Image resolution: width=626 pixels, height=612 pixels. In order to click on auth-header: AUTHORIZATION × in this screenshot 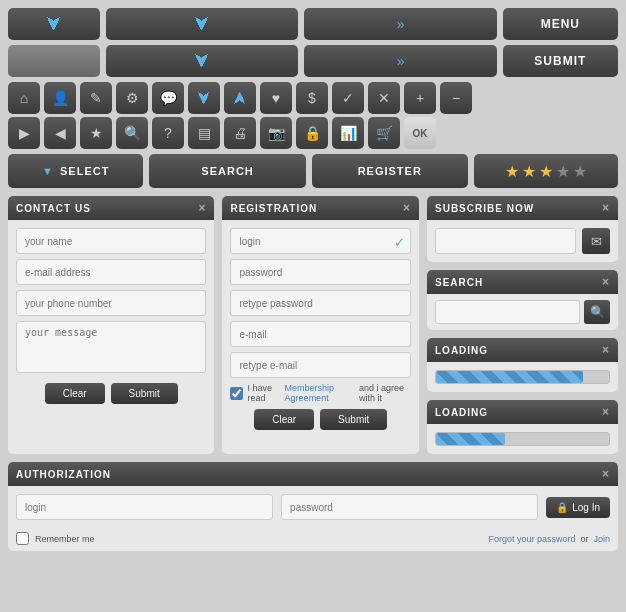, I will do `click(313, 474)`.